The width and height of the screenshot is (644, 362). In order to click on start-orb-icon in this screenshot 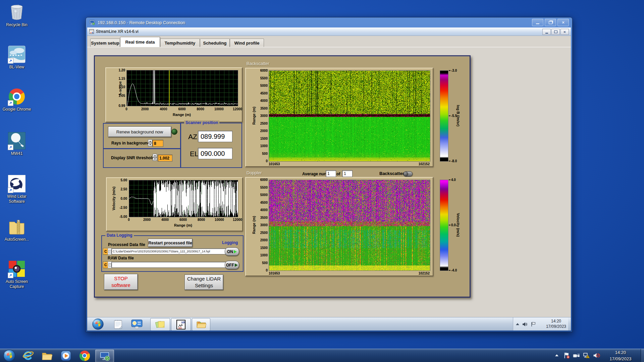, I will do `click(9, 356)`.